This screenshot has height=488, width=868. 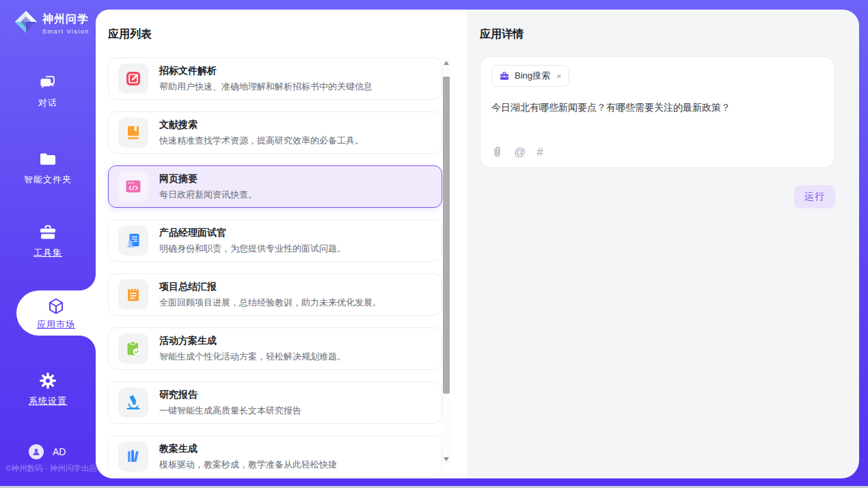 What do you see at coordinates (657, 112) in the screenshot?
I see `prompt-card: Bing搜索 × 今日湖北有哪些新闻要点？有哪些需要关注的最新政策？ @ #` at bounding box center [657, 112].